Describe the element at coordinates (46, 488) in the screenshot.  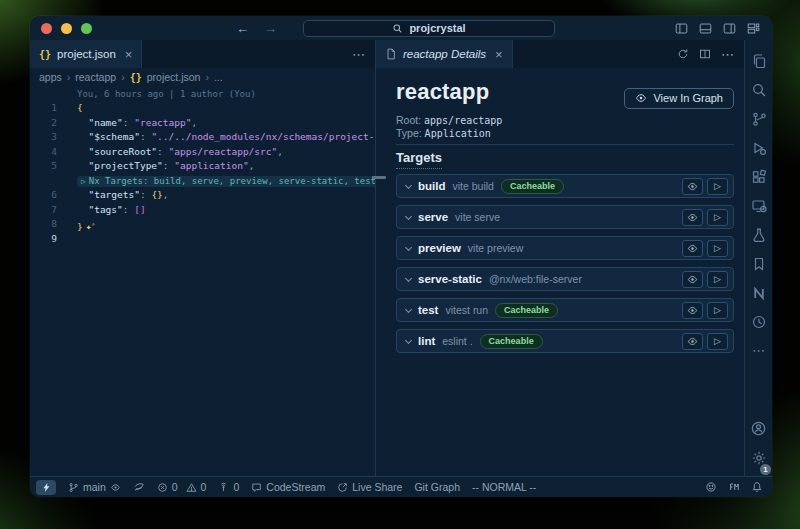
I see `remote-indicator` at that location.